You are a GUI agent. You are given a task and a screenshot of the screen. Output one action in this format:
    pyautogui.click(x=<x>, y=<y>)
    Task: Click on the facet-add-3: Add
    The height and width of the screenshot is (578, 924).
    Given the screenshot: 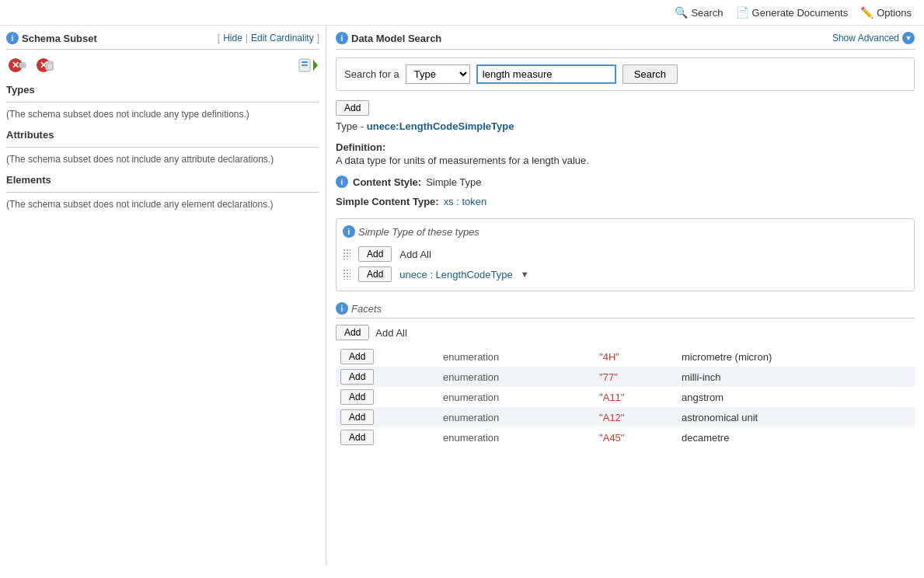 What is the action you would take?
    pyautogui.click(x=357, y=417)
    